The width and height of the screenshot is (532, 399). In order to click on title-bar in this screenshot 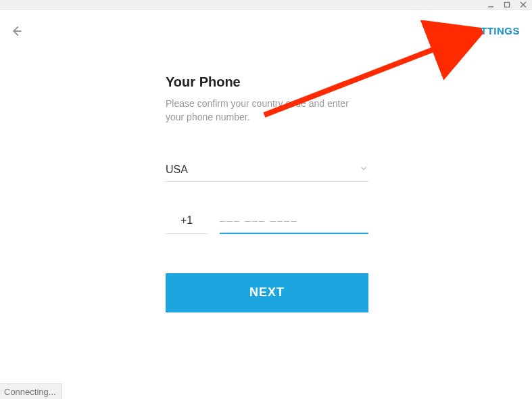, I will do `click(266, 5)`.